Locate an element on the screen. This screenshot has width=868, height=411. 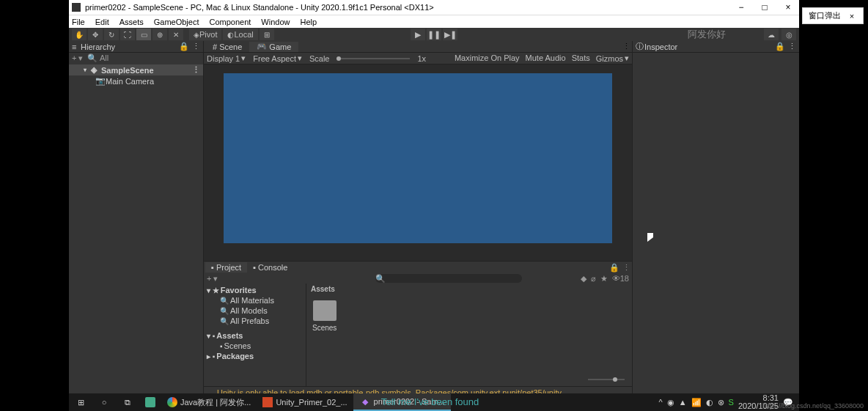
hidden-count: 👁18 is located at coordinates (620, 278).